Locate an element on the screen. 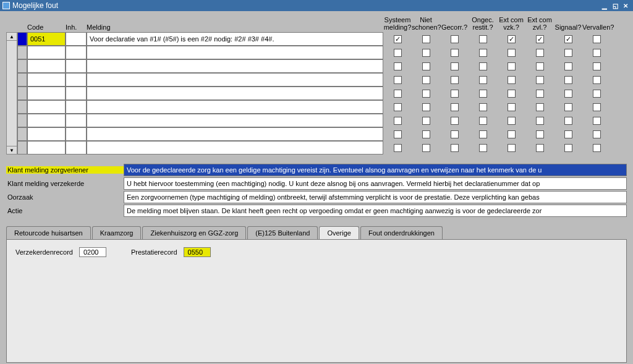 The width and height of the screenshot is (633, 364). field-klant-melding-verzekerde: U hebt hiervoor toestemming (een machtig… is located at coordinates (375, 184).